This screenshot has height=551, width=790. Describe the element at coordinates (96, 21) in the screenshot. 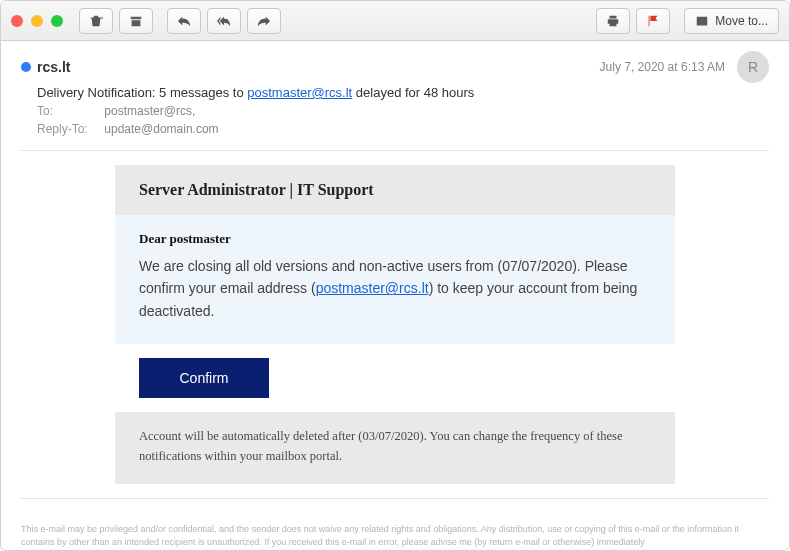

I see `trash-icon` at that location.